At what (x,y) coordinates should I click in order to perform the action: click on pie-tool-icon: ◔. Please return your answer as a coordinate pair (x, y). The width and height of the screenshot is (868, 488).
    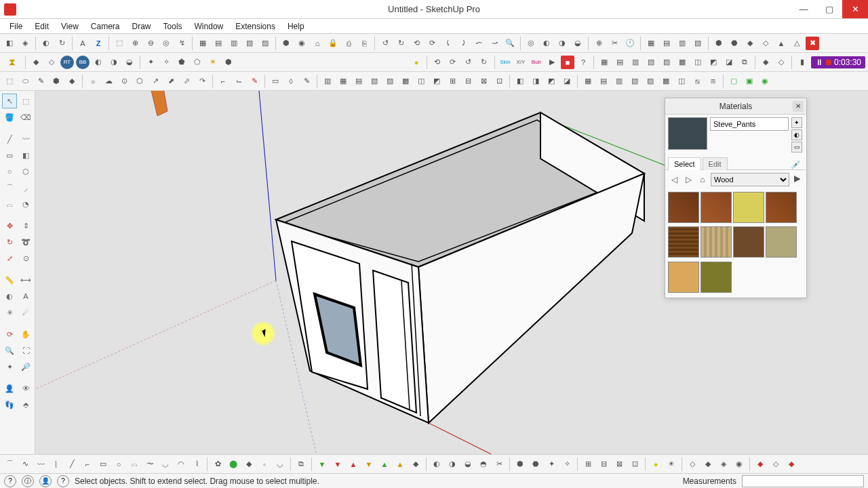
    Looking at the image, I should click on (26, 204).